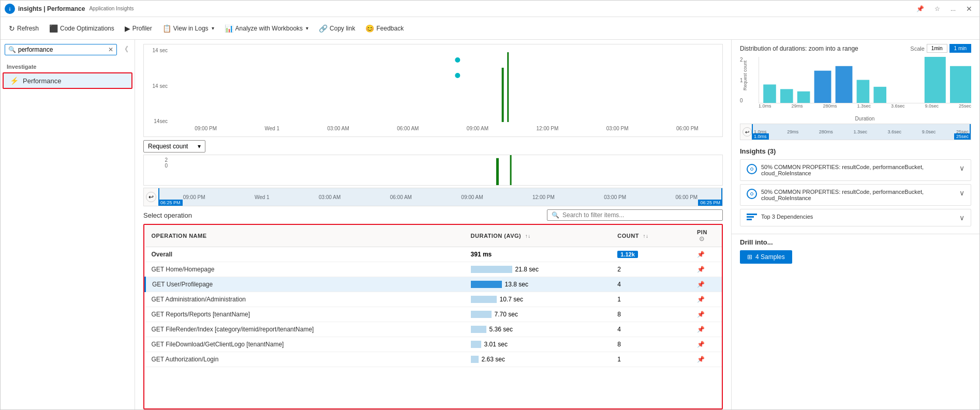 The width and height of the screenshot is (980, 410). What do you see at coordinates (865, 80) in the screenshot?
I see `dist-chart-svg` at bounding box center [865, 80].